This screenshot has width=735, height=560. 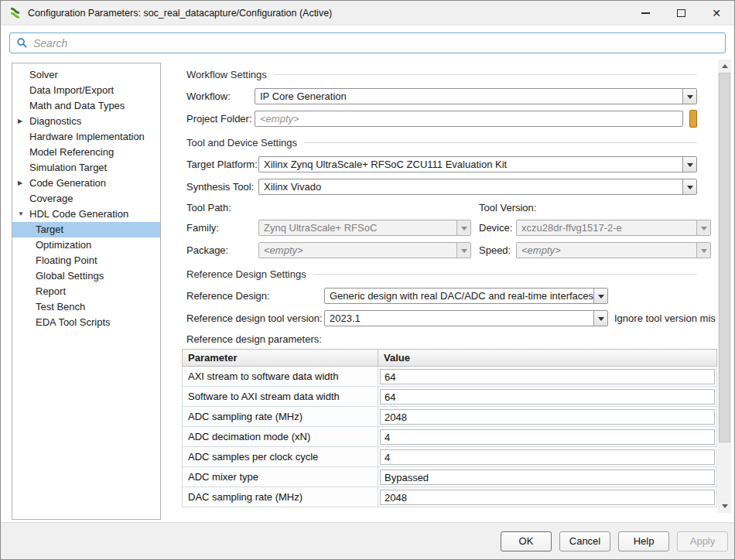 I want to click on table-row: Software to AXI stream data width 64, so click(x=450, y=397).